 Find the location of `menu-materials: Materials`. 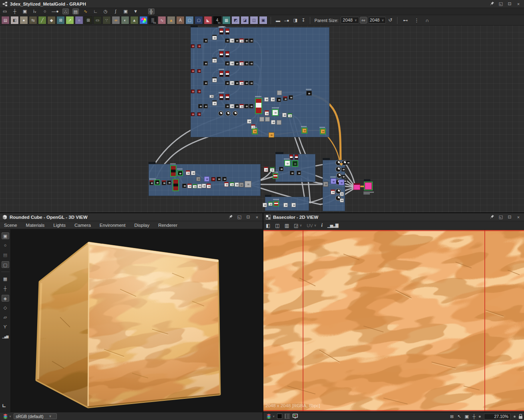

menu-materials: Materials is located at coordinates (35, 225).